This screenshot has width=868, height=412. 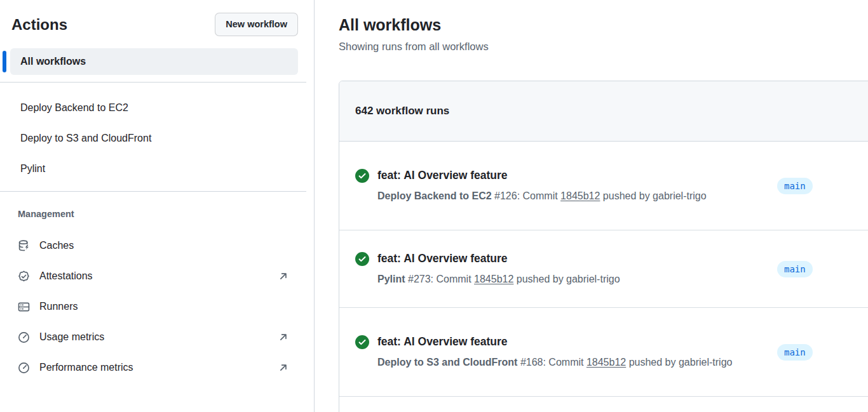 What do you see at coordinates (561, 186) in the screenshot?
I see `run-text: feat: AI Overview feature Deploy Backend…` at bounding box center [561, 186].